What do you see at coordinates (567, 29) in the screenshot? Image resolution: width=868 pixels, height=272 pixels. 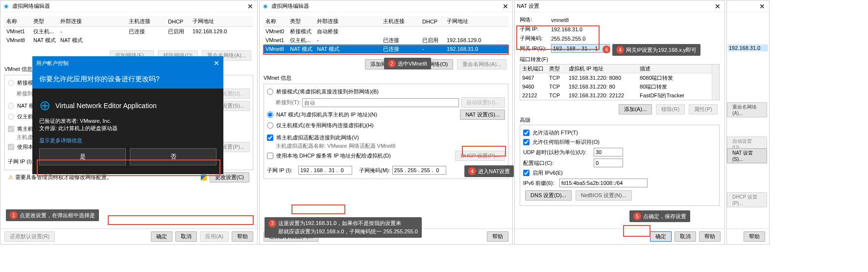 I see `subnet-ip-value: 192.168.31.0` at bounding box center [567, 29].